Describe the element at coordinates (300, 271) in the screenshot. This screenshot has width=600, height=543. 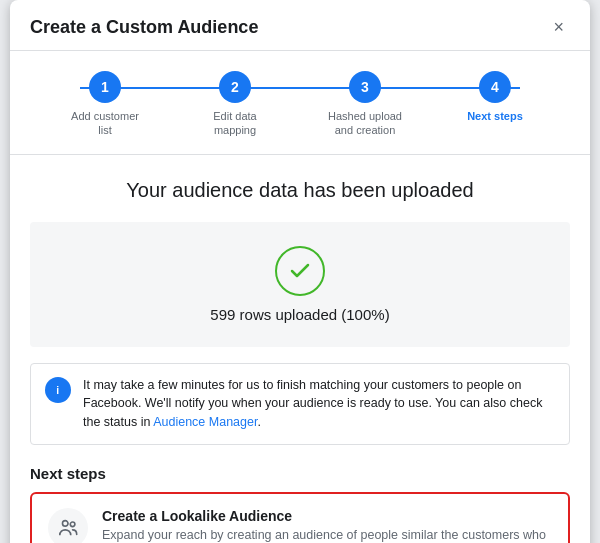
I see `success-check-icon` at that location.